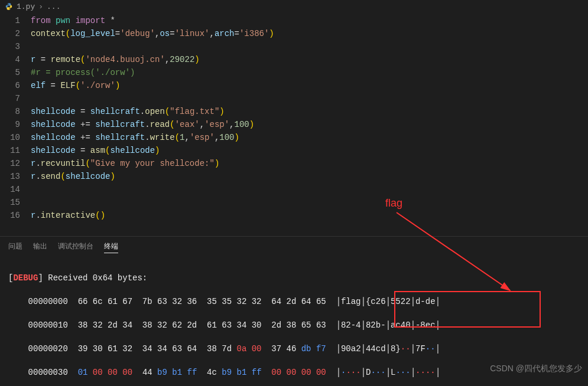 The width and height of the screenshot is (588, 386). Describe the element at coordinates (15, 247) in the screenshot. I see `tab-problems: 问题` at that location.